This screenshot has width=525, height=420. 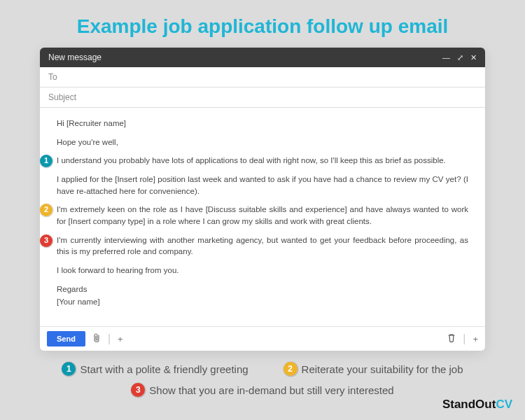 I want to click on to-input, so click(x=262, y=77).